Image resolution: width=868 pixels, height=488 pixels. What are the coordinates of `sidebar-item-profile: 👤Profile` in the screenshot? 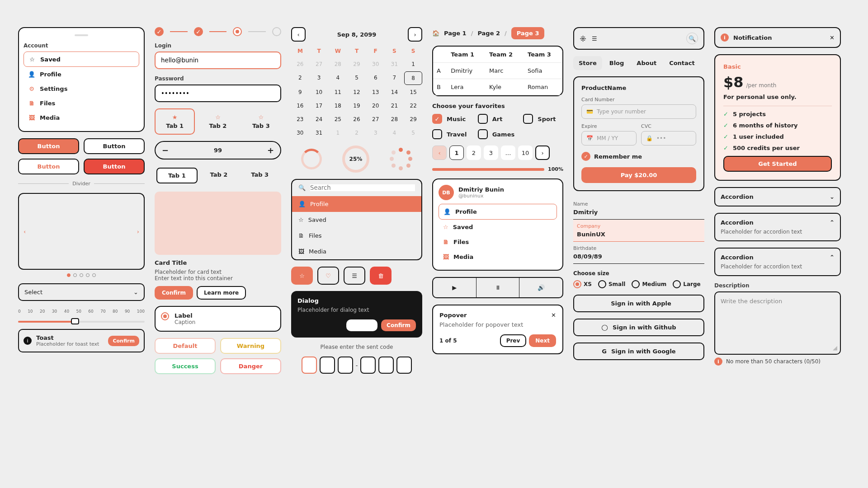 It's located at (81, 74).